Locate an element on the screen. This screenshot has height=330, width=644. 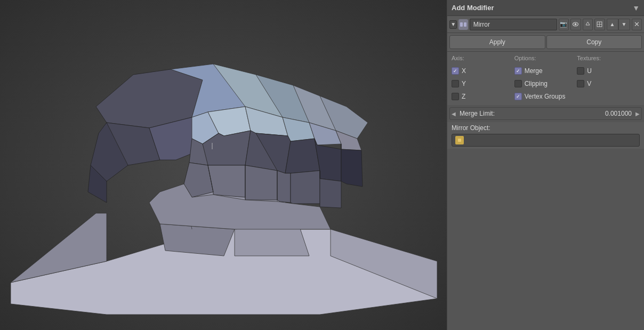
vertex-groups-row: Vertex Groups is located at coordinates (546, 96).